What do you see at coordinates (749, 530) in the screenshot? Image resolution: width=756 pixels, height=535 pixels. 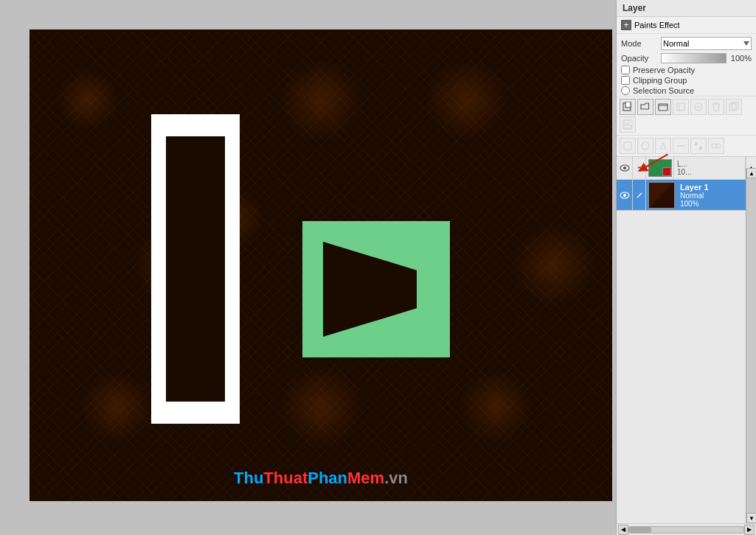 I see `hscroll-right-btn: ▶` at bounding box center [749, 530].